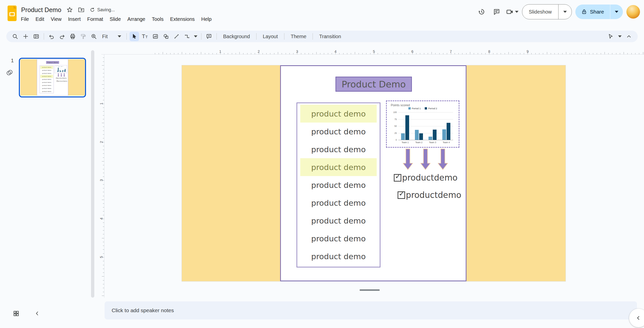 This screenshot has width=644, height=328. What do you see at coordinates (434, 195) in the screenshot?
I see `checkbox-label: productdemo` at bounding box center [434, 195].